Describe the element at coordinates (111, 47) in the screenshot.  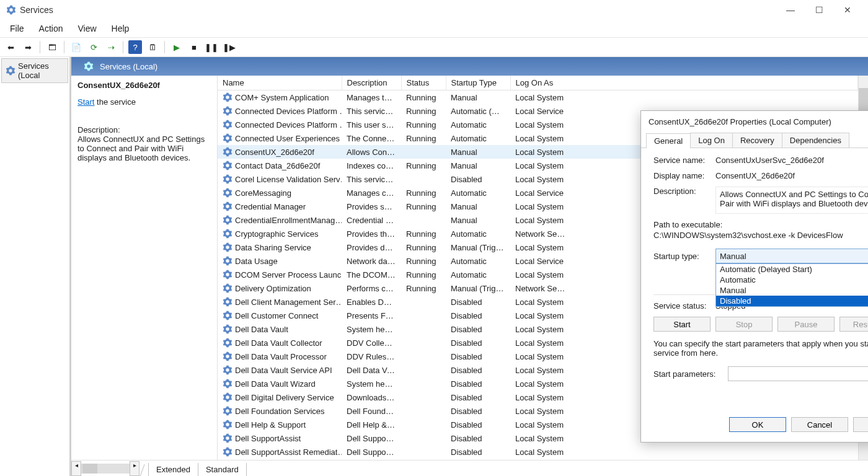
I see `export-button: ⇢` at that location.